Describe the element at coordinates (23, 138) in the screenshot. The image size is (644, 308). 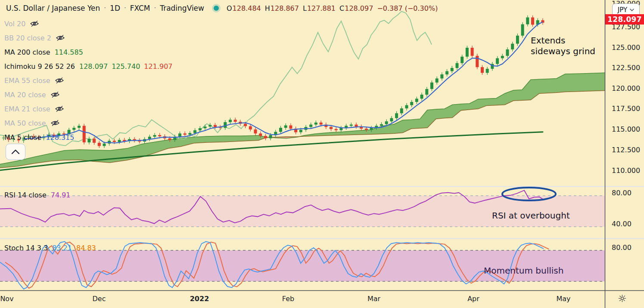
I see `indicator-label: MA 5 close` at that location.